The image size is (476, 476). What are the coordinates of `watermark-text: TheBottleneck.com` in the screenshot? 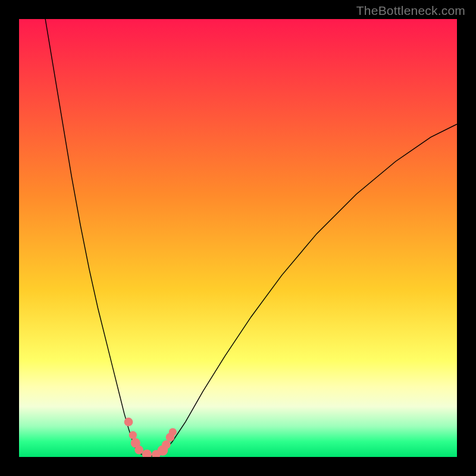 It's located at (411, 11).